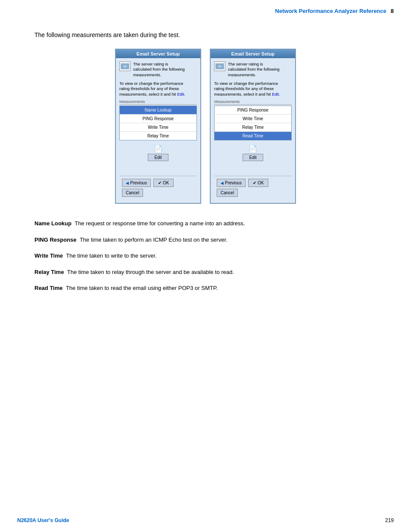 This screenshot has width=411, height=532. Describe the element at coordinates (158, 70) in the screenshot. I see `dialog-left-icon-row: ✉ The server rating is calculated from t…` at that location.